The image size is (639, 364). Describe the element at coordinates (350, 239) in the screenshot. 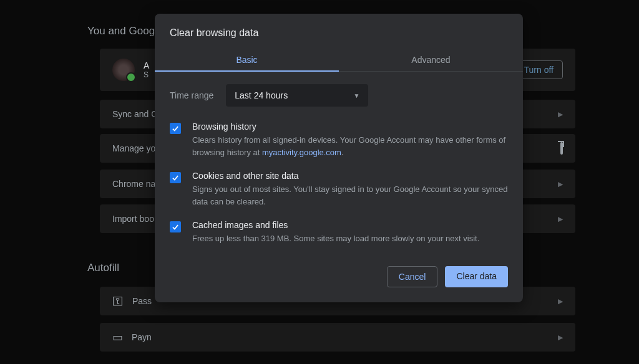

I see `option-desc: Frees up less than 319 MB. Some sites ma…` at that location.